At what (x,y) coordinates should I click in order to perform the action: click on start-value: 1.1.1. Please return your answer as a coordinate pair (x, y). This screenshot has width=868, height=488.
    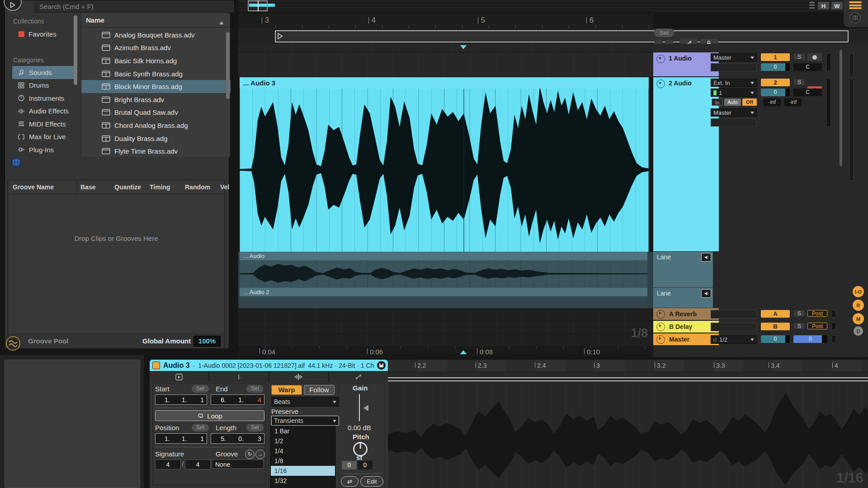
    Looking at the image, I should click on (181, 399).